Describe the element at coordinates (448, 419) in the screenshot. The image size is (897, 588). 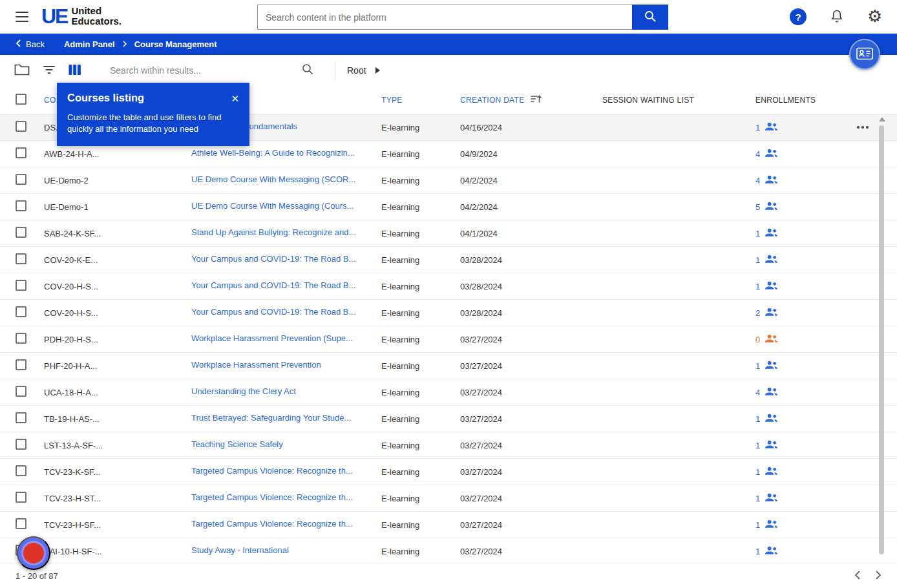
I see `table-row: TB-19-H-AS-... Trust Betrayed: Safeguard…` at that location.